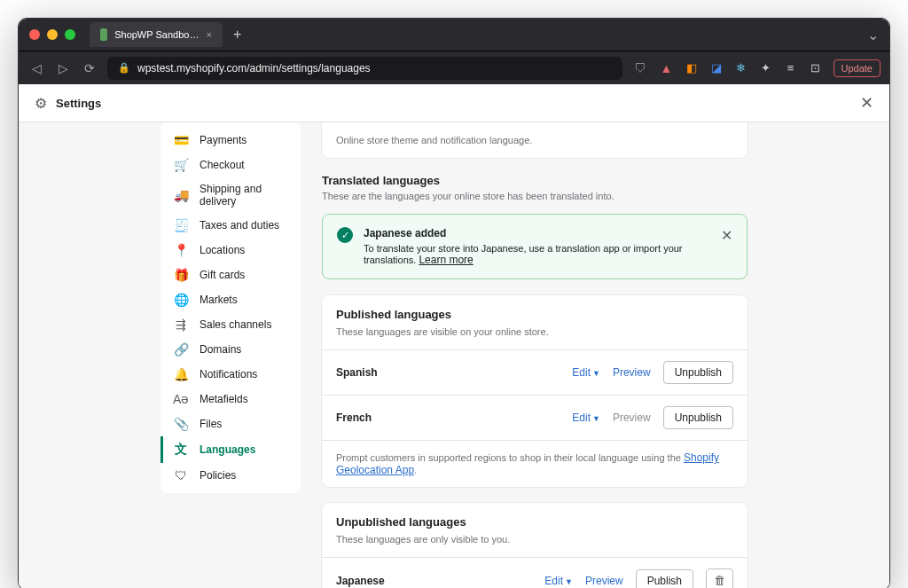  Describe the element at coordinates (41, 103) in the screenshot. I see `gear-icon: ⚙` at that location.